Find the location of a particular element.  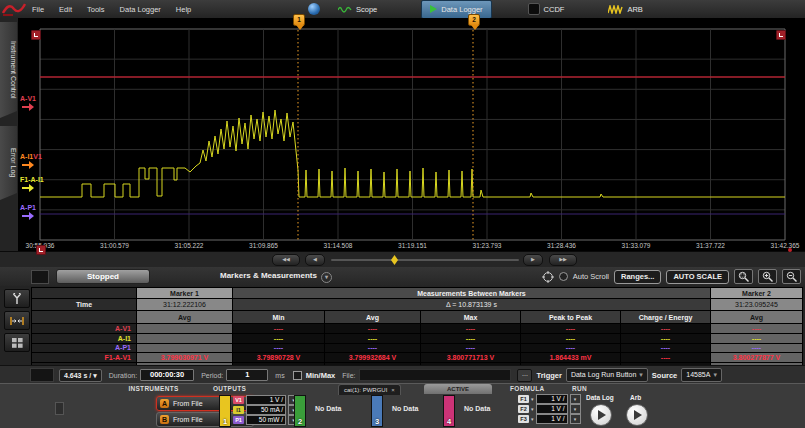

scroll-first-button: ◀◀ is located at coordinates (286, 260).